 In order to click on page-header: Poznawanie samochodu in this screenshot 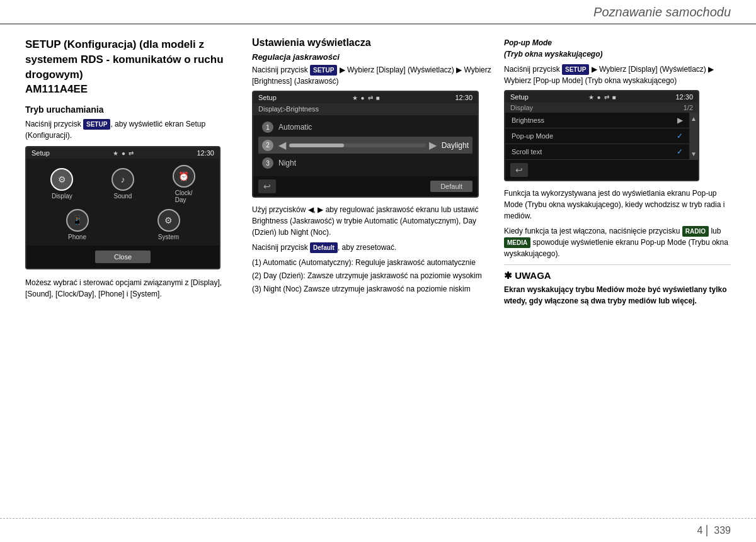, I will do `click(378, 13)`.